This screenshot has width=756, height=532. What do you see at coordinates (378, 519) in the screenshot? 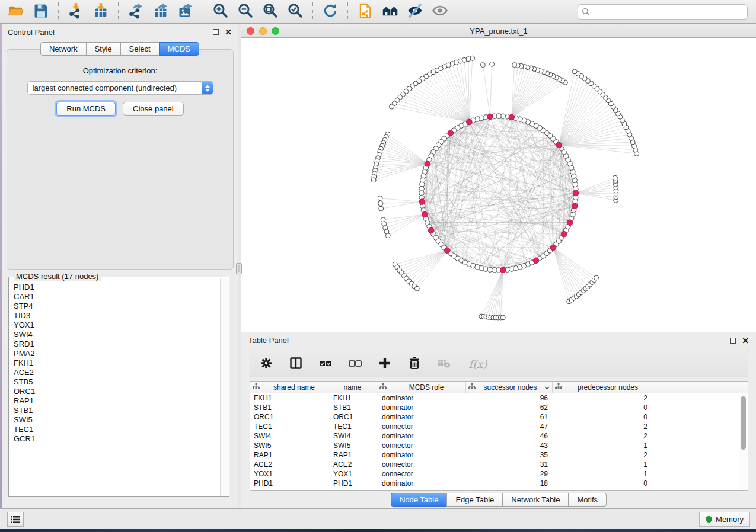
I see `status-bar: Memory` at bounding box center [378, 519].